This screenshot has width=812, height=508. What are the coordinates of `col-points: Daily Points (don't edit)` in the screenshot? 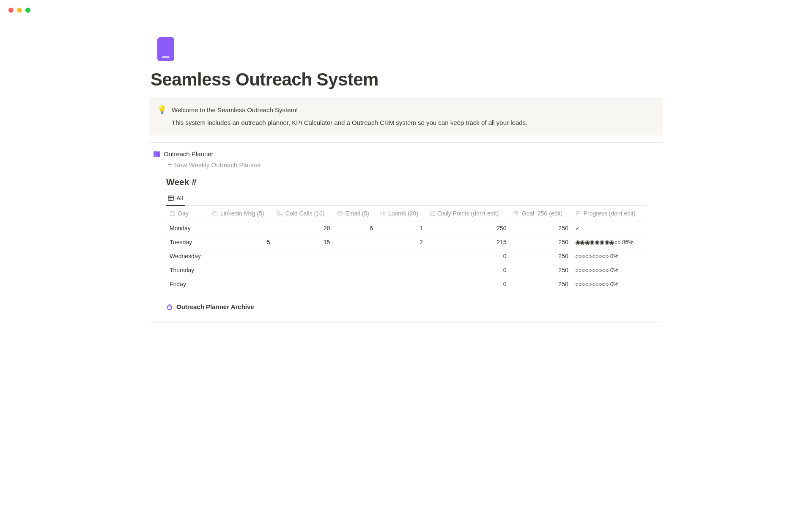 It's located at (468, 213).